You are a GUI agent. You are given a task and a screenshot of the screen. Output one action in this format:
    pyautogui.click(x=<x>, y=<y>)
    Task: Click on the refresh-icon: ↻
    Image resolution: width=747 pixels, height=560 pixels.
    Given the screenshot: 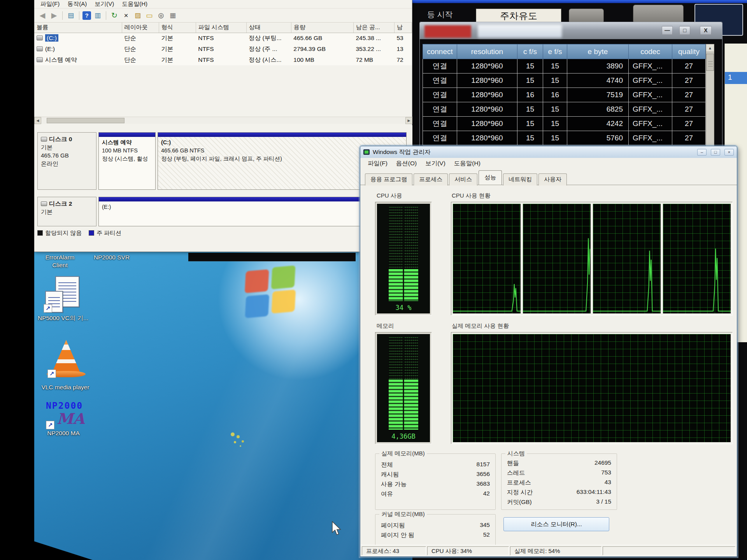 What is the action you would take?
    pyautogui.click(x=114, y=16)
    